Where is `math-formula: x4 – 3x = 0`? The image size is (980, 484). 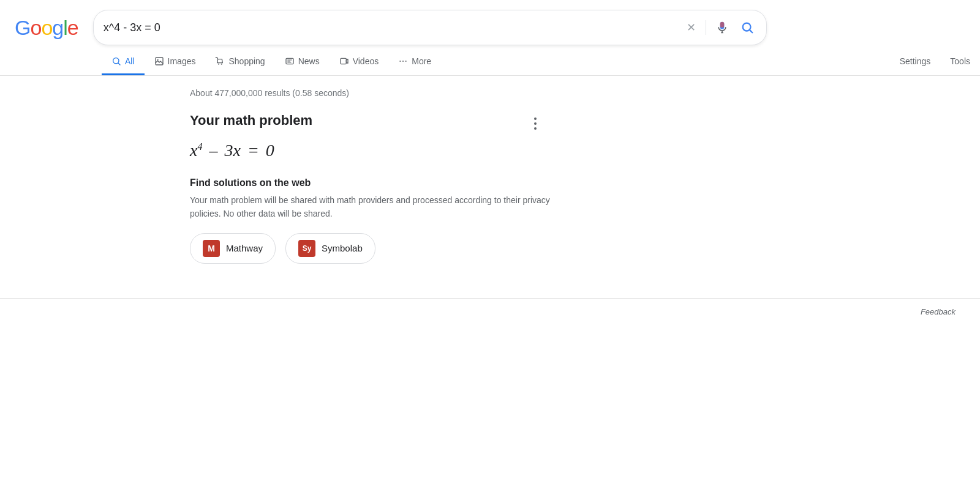
math-formula: x4 – 3x = 0 is located at coordinates (371, 151).